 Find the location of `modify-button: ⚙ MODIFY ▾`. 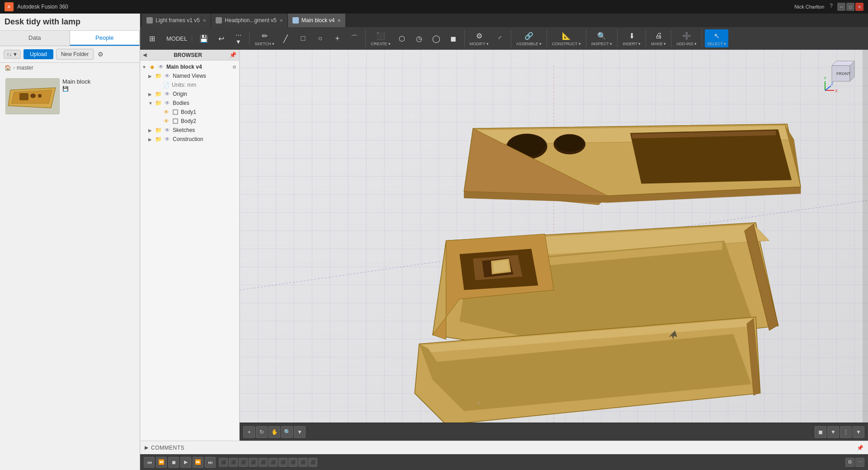

modify-button: ⚙ MODIFY ▾ is located at coordinates (479, 38).